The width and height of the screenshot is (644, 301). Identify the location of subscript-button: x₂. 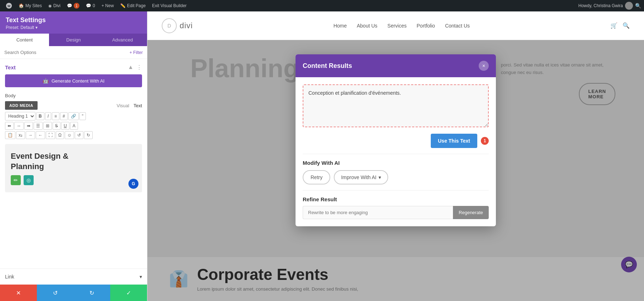
(21, 135).